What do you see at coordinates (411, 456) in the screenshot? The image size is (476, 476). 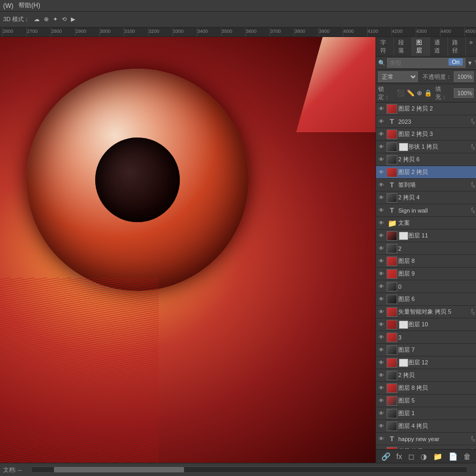 I see `add-mask-button: ◻` at bounding box center [411, 456].